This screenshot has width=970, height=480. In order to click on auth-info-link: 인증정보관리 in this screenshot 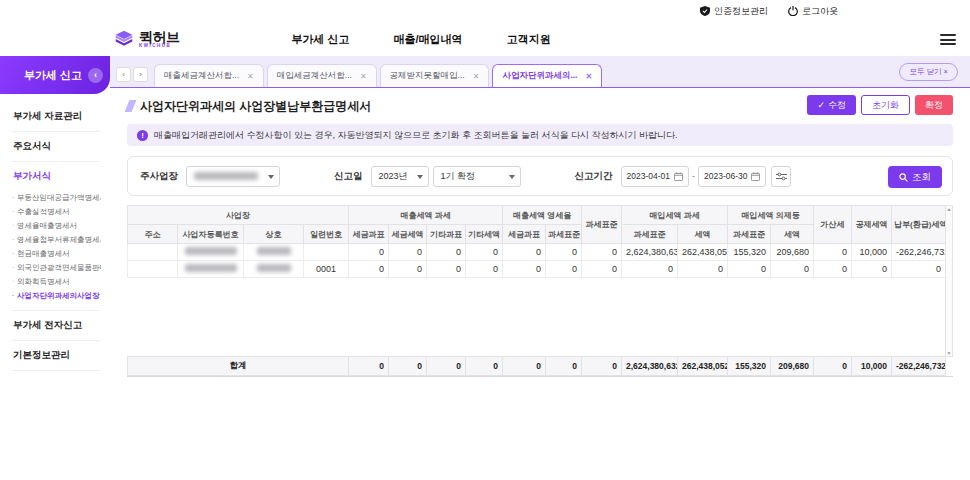, I will do `click(734, 12)`.